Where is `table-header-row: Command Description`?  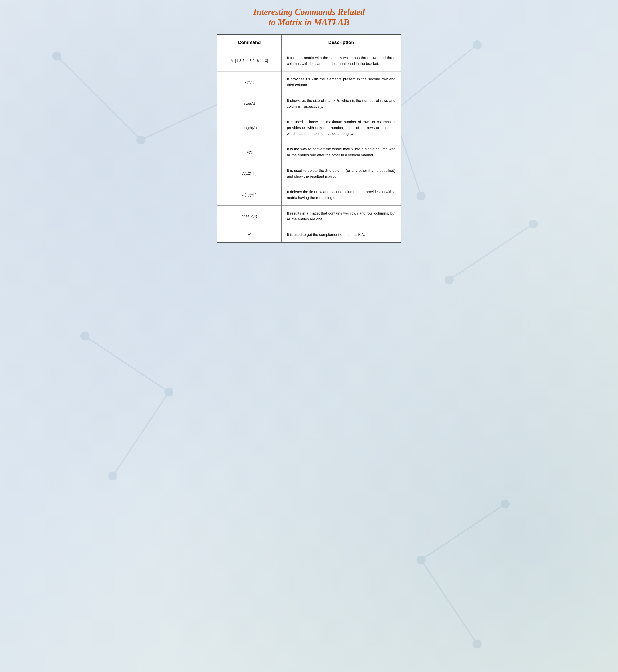 table-header-row: Command Description is located at coordinates (309, 42).